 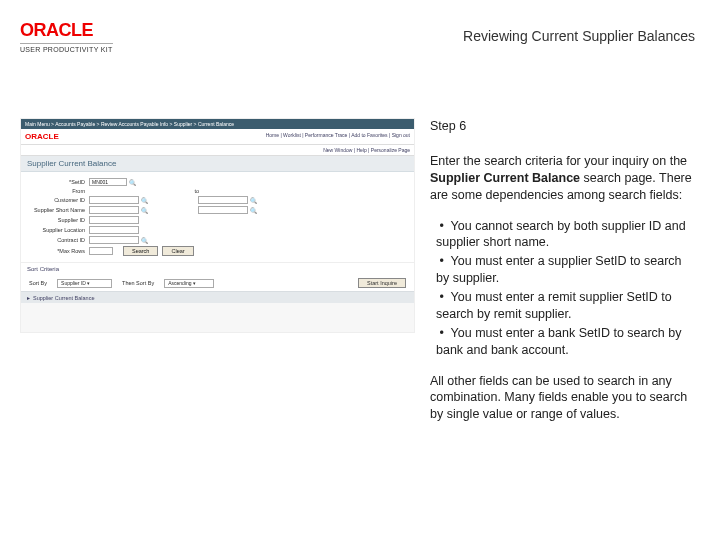 What do you see at coordinates (59, 182) in the screenshot?
I see `setid-label: *SetID` at bounding box center [59, 182].